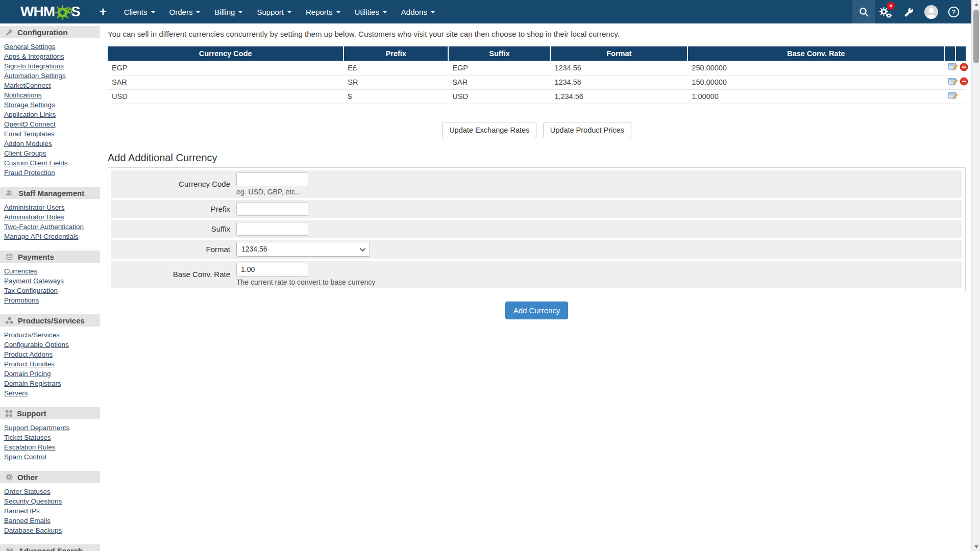  Describe the element at coordinates (619, 96) in the screenshot. I see `format-cell: 1,234.56` at that location.